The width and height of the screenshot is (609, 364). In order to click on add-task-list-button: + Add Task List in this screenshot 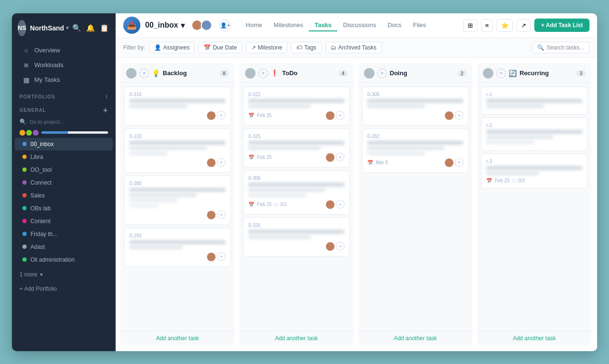, I will do `click(562, 25)`.